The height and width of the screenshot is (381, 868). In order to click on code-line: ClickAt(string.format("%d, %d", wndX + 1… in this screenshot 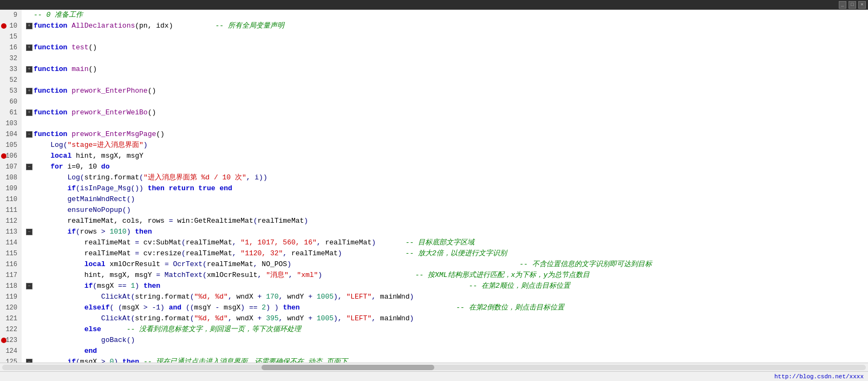, I will do `click(445, 297)`.